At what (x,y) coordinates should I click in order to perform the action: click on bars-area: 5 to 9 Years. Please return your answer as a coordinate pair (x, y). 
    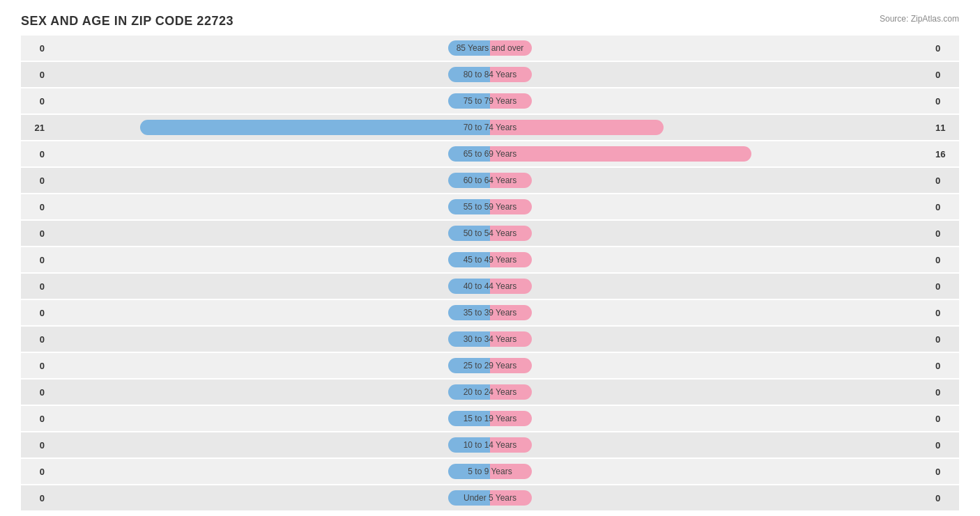
    Looking at the image, I should click on (490, 471).